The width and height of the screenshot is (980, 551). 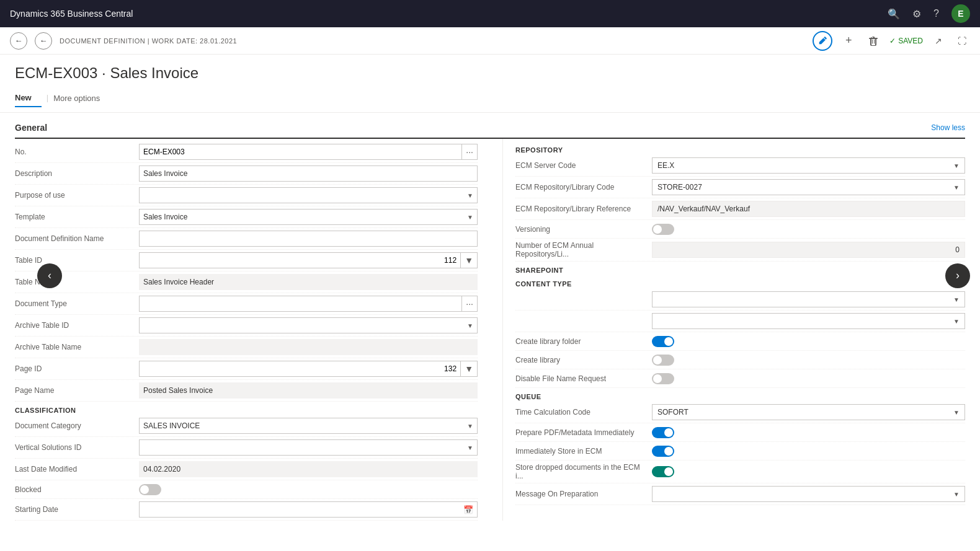 I want to click on general-section-header: General Show less, so click(x=490, y=126).